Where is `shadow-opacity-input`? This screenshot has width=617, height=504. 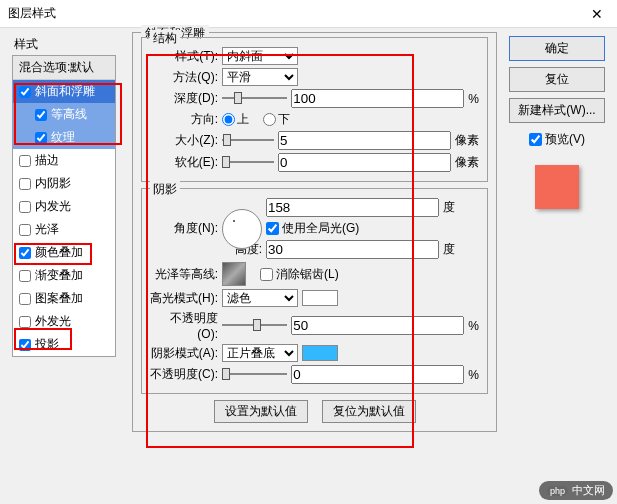
shadow-opacity-input is located at coordinates (378, 374).